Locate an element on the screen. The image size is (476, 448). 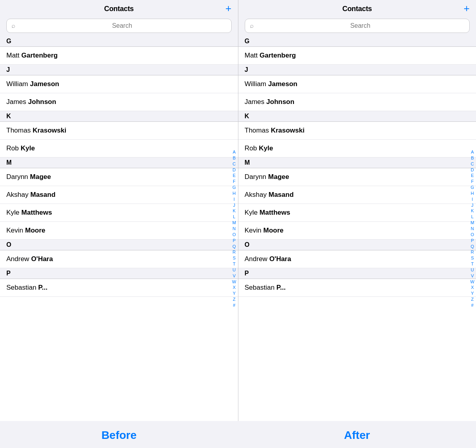
contact-last-name: Johnson is located at coordinates (42, 102).